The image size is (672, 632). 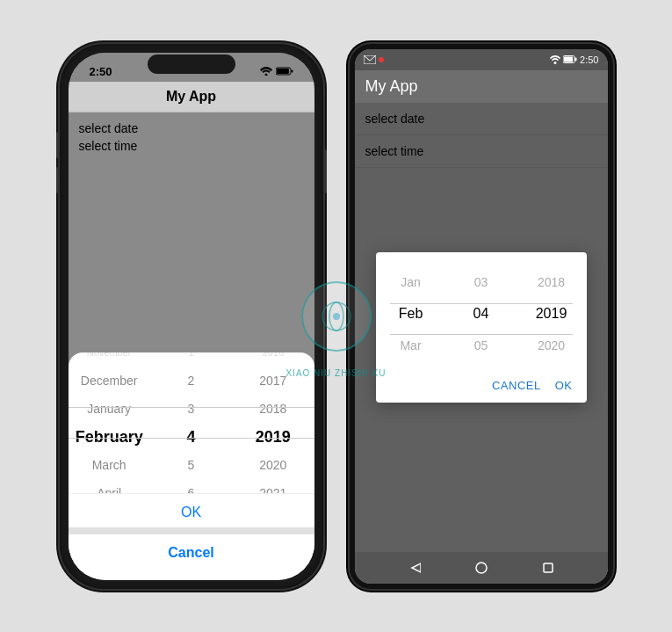 What do you see at coordinates (336, 316) in the screenshot?
I see `watermark-logo` at bounding box center [336, 316].